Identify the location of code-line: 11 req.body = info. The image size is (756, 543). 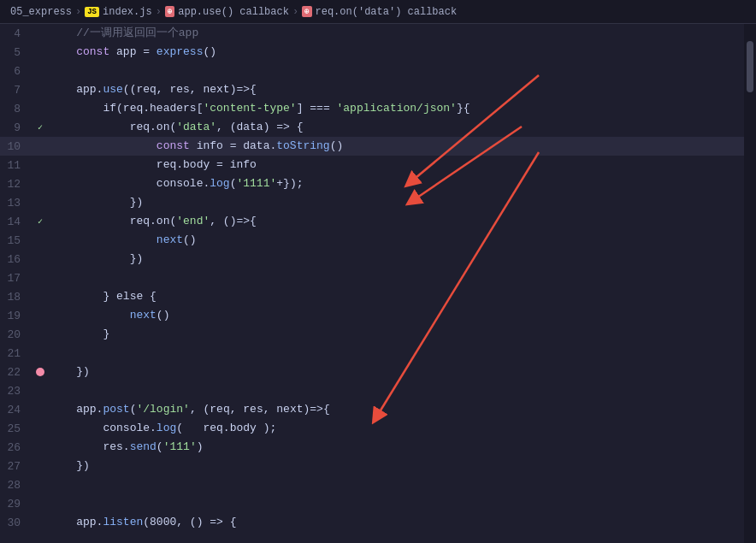
(372, 165).